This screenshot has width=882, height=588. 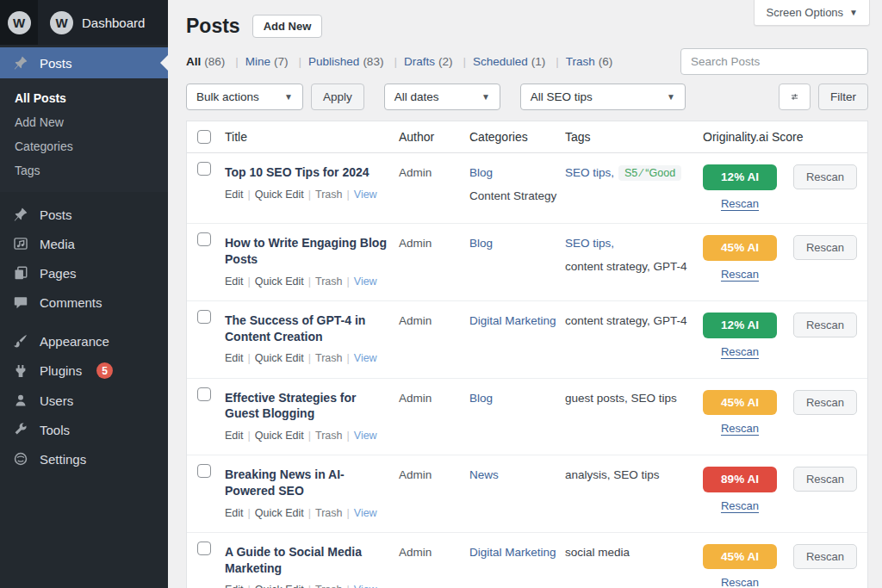 I want to click on column-header-author: Author, so click(x=434, y=137).